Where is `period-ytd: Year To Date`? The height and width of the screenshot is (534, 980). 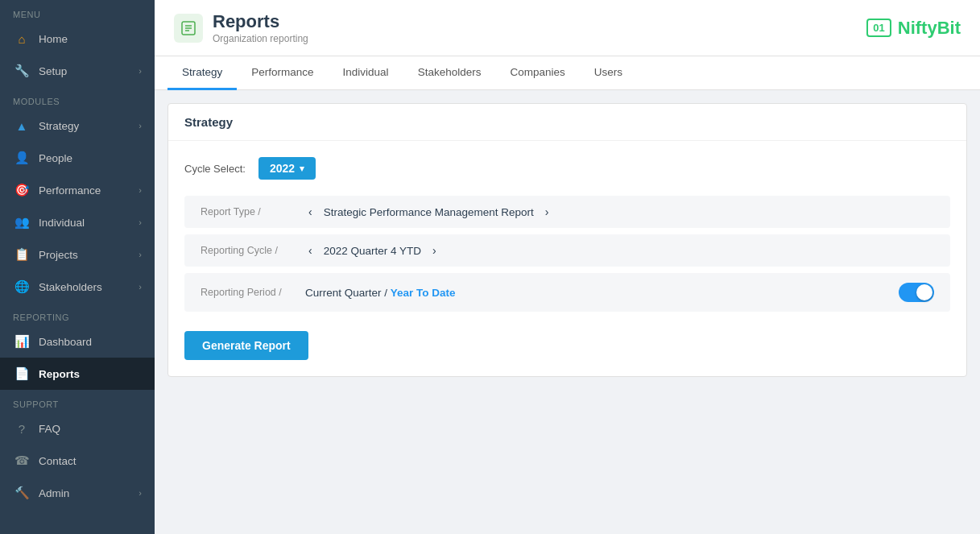 period-ytd: Year To Date is located at coordinates (424, 293).